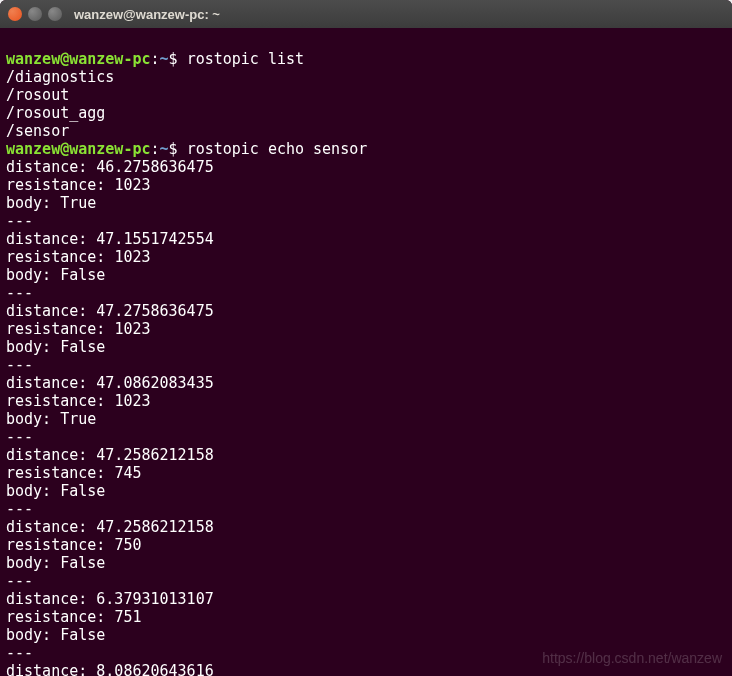 Image resolution: width=732 pixels, height=676 pixels. I want to click on command-text: rostopic list, so click(246, 59).